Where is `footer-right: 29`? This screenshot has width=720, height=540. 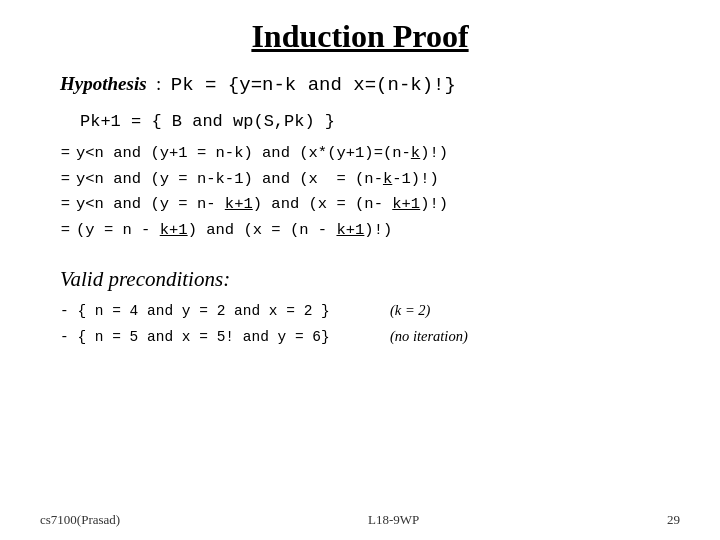 footer-right: 29 is located at coordinates (674, 520).